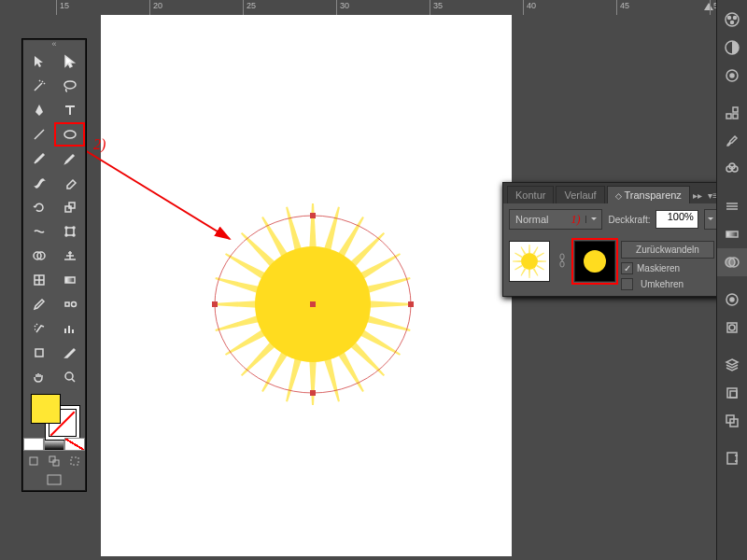 Image resolution: width=747 pixels, height=560 pixels. Describe the element at coordinates (39, 183) in the screenshot. I see `blob-brush-tool` at that location.